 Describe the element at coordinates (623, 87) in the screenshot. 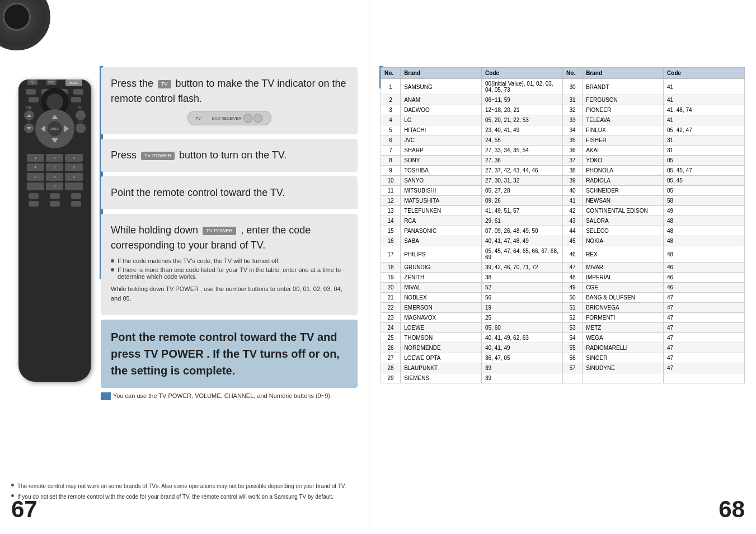

I see `table-cell-0-4: BRANDT` at that location.